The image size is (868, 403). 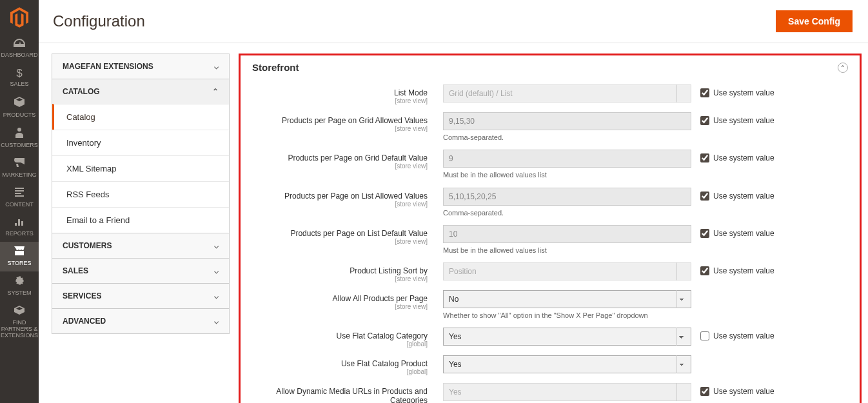 What do you see at coordinates (19, 193) in the screenshot?
I see `content-icon` at bounding box center [19, 193].